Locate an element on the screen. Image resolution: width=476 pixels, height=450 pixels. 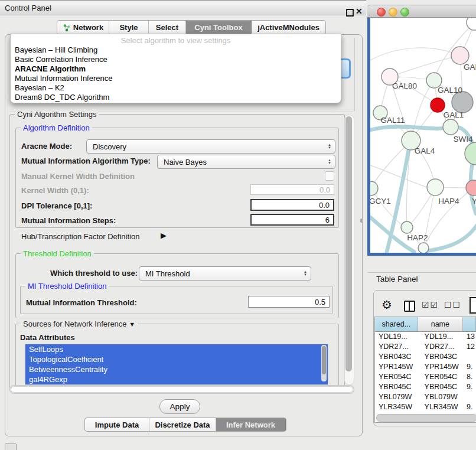
table-row: YDR27...YDR27...12 is located at coordinates (425, 347).